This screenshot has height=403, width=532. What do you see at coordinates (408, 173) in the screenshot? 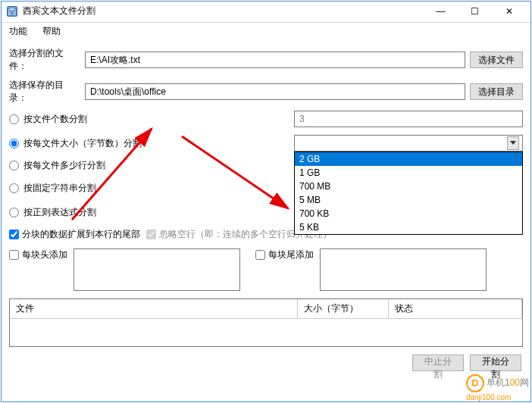
I see `dropdown-option: 1 GB` at bounding box center [408, 173].